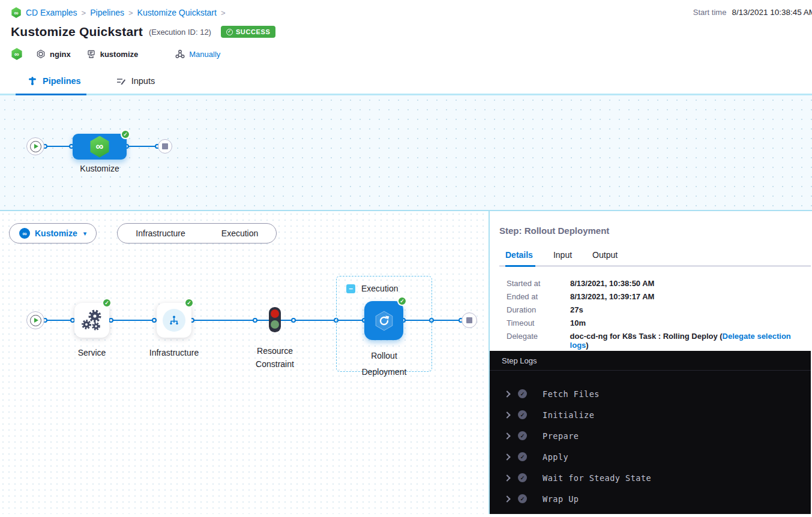  I want to click on breadcrumb-pipelines: Pipelines, so click(107, 13).